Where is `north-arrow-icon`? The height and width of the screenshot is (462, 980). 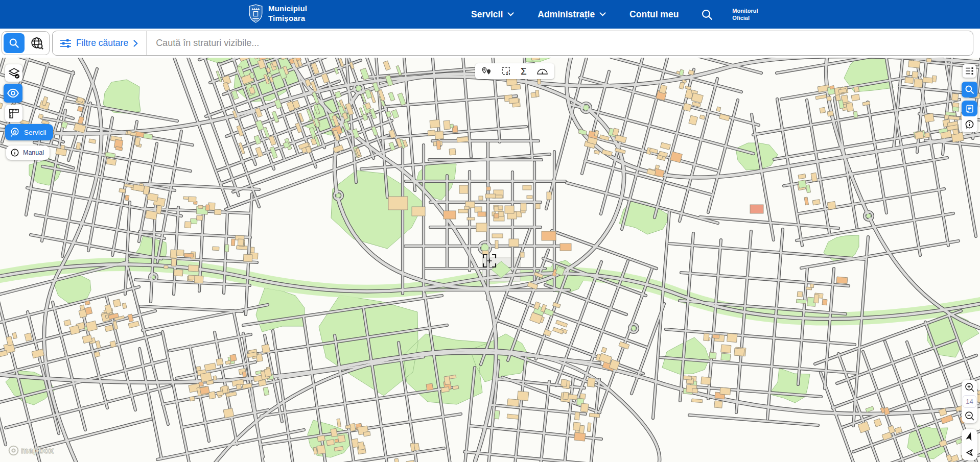 north-arrow-icon is located at coordinates (970, 437).